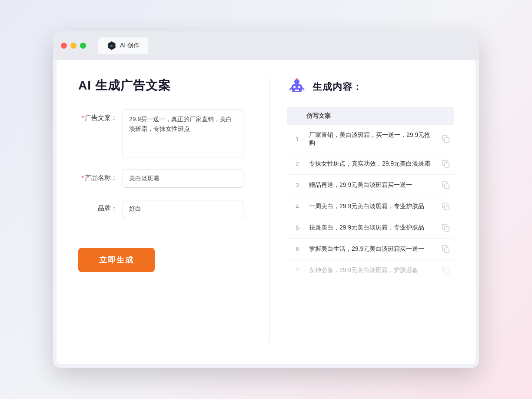  What do you see at coordinates (98, 176) in the screenshot?
I see `product-name-label: *产品名称：` at bounding box center [98, 176].